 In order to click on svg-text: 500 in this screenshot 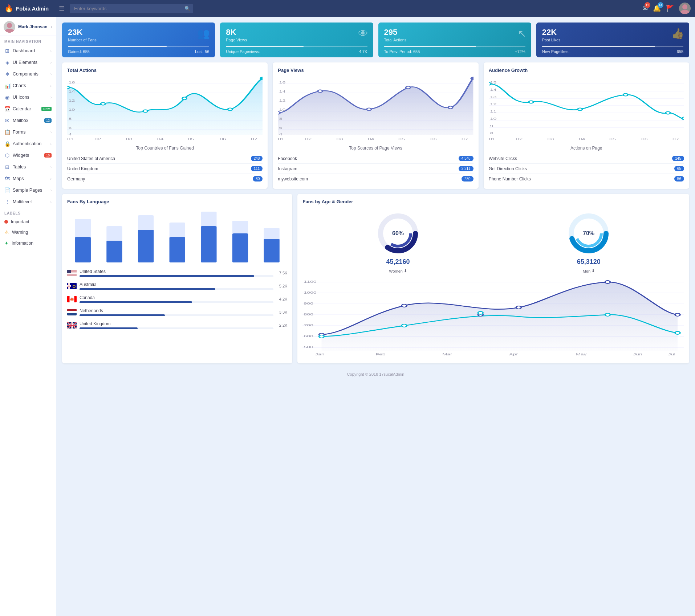, I will do `click(309, 347)`.